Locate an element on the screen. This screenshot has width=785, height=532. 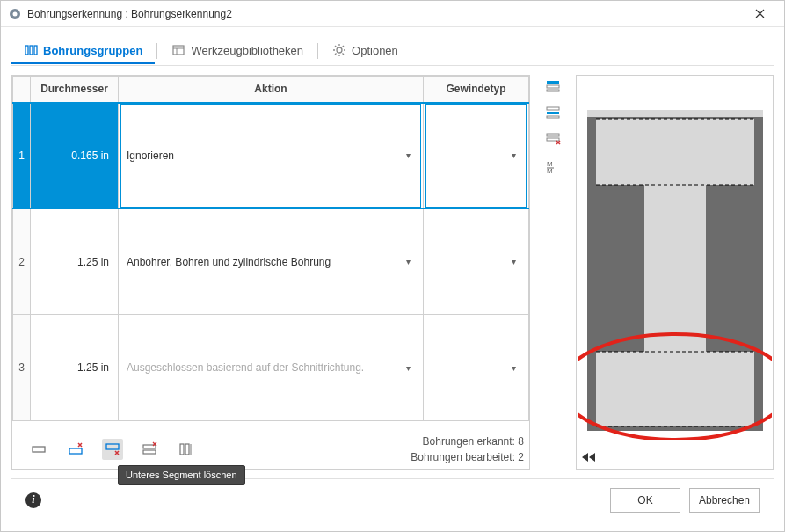
header-action: Aktion is located at coordinates (271, 90).